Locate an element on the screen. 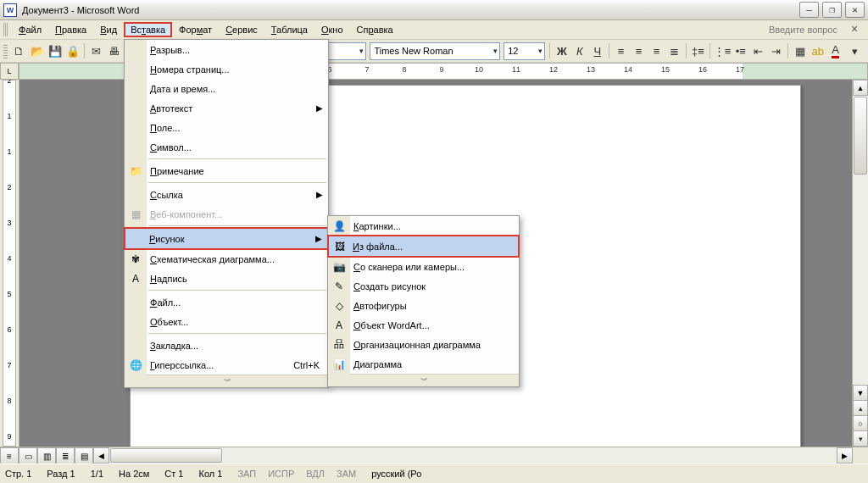 The width and height of the screenshot is (868, 483). vertical-ruler: 21123456789 is located at coordinates (10, 263).